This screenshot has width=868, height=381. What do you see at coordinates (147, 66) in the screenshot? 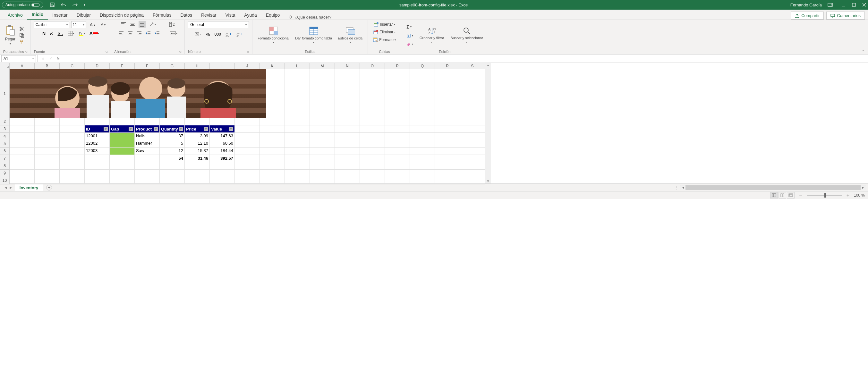
I see `column-header: F` at bounding box center [147, 66].